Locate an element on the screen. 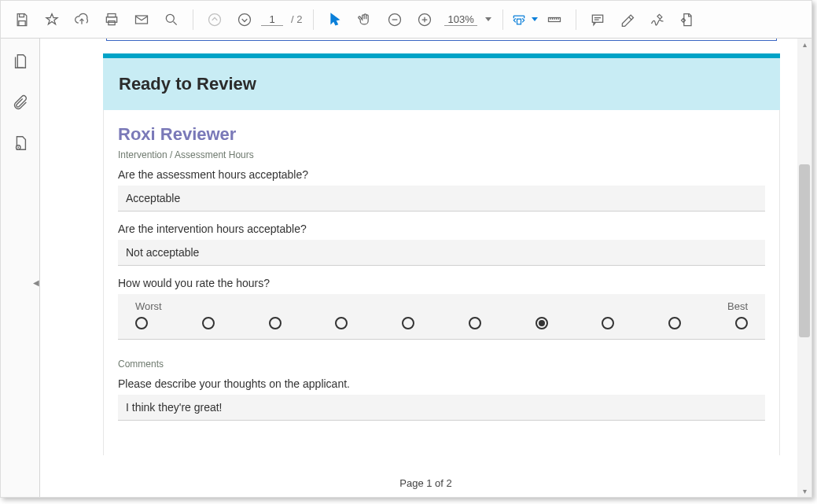  page-footer-label: Page 1 of 2 is located at coordinates (426, 483).